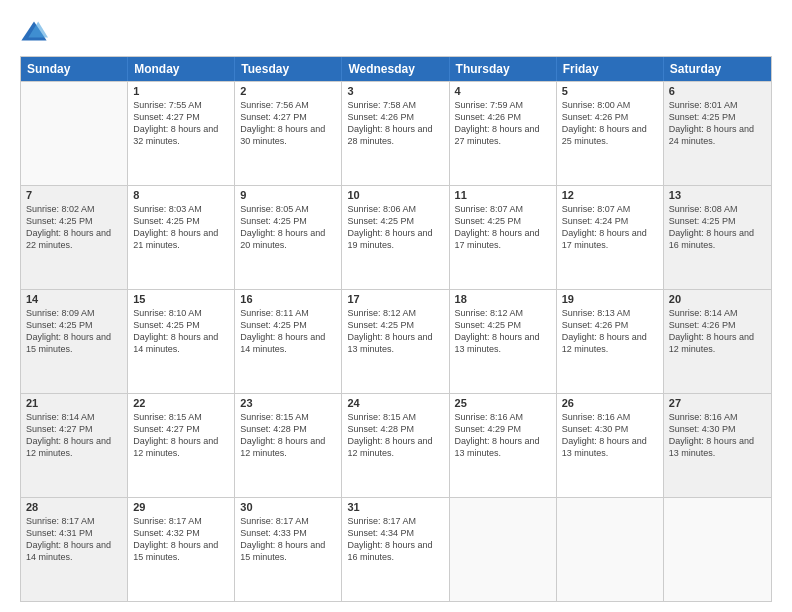 This screenshot has height=612, width=792. I want to click on day-info: Sunrise: 8:07 AMSunset: 4:25 PMDaylight:…, so click(503, 228).